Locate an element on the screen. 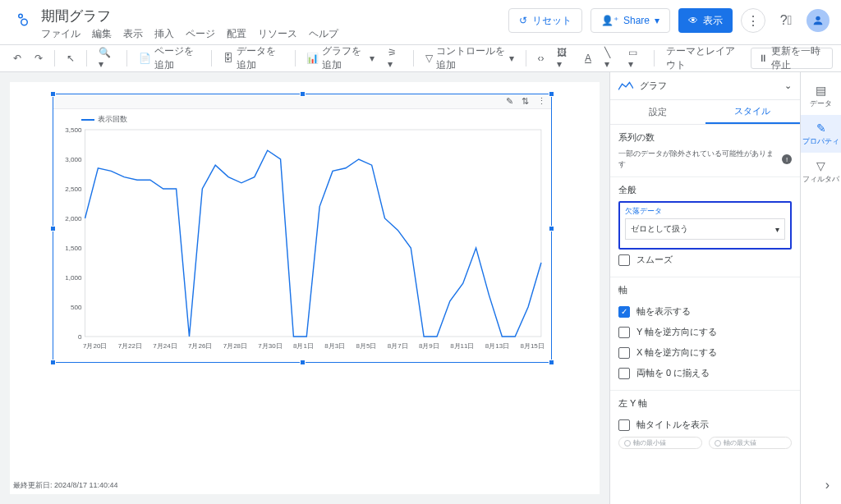  section-axis: 軸 is located at coordinates (705, 291).